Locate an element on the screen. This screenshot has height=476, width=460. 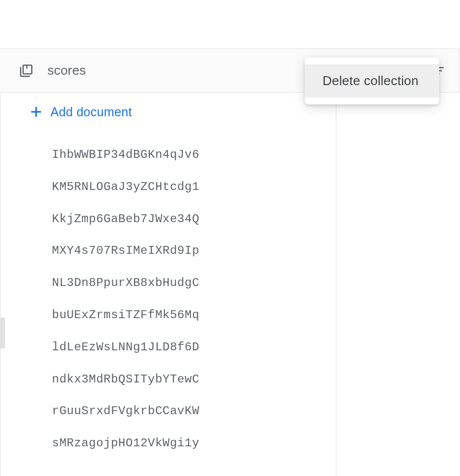
document-item: ldLeEzWsLNNg1JLD8f6D is located at coordinates (170, 347).